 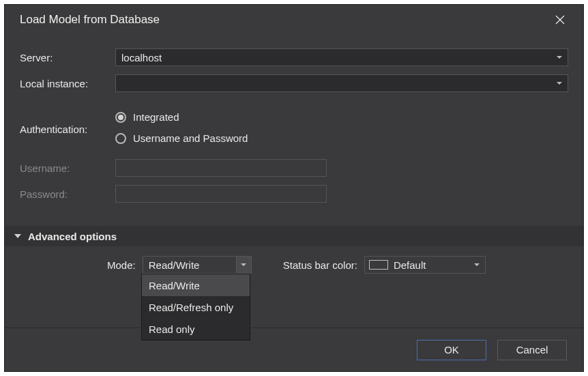 What do you see at coordinates (560, 20) in the screenshot?
I see `close-button` at bounding box center [560, 20].